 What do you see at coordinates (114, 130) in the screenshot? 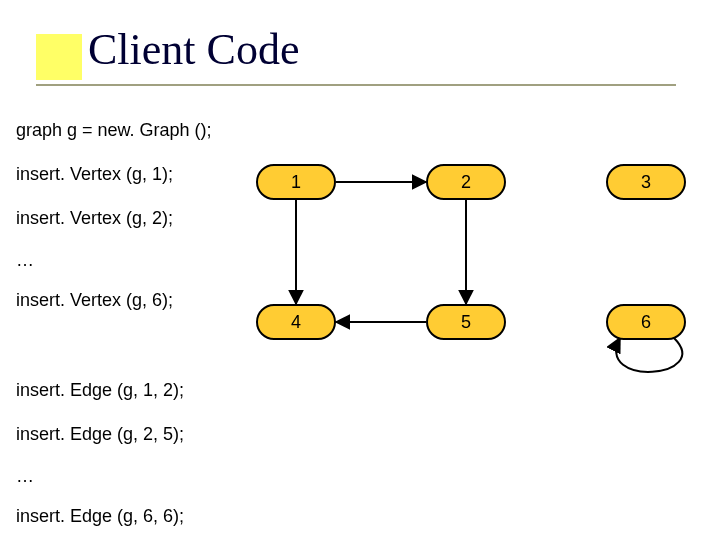
I see `code-line: graph g = new. Graph ();` at bounding box center [114, 130].